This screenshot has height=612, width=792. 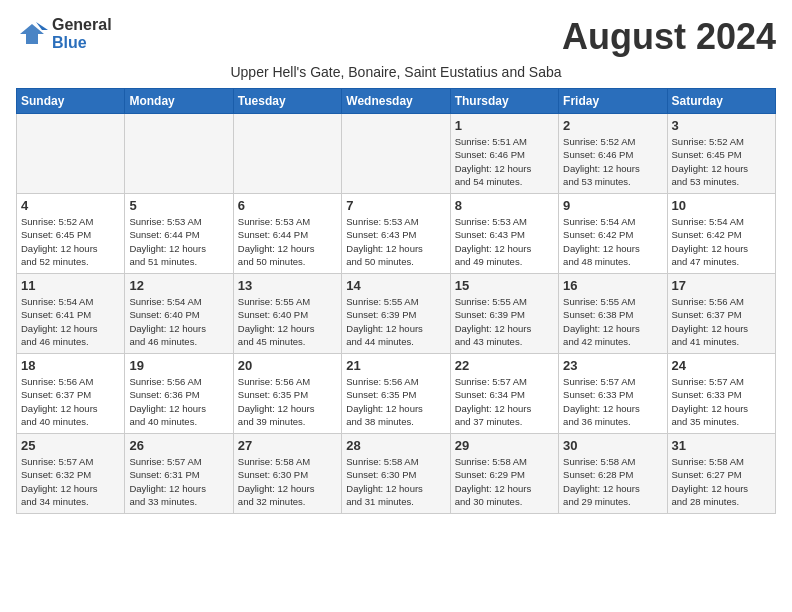 What do you see at coordinates (722, 286) in the screenshot?
I see `day-number: 17` at bounding box center [722, 286].